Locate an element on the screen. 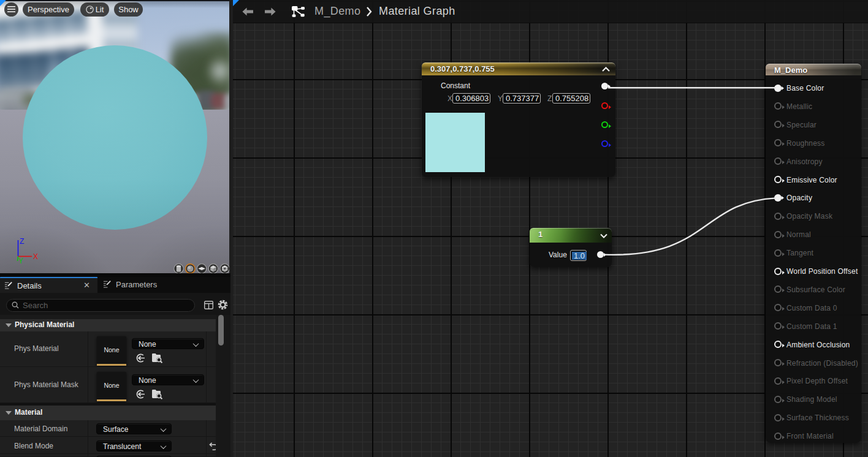 The image size is (868, 457). svg-text: Y is located at coordinates (21, 261).